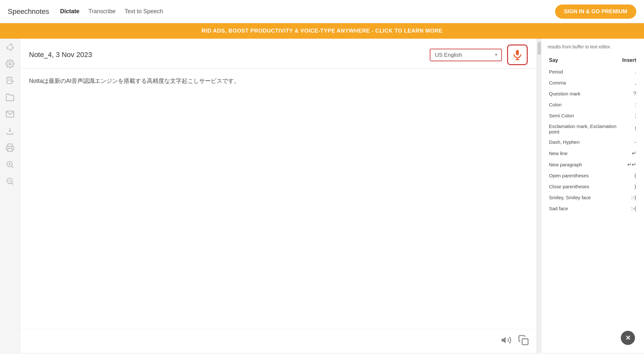  I want to click on table-row: Semi Colon;, so click(593, 116).